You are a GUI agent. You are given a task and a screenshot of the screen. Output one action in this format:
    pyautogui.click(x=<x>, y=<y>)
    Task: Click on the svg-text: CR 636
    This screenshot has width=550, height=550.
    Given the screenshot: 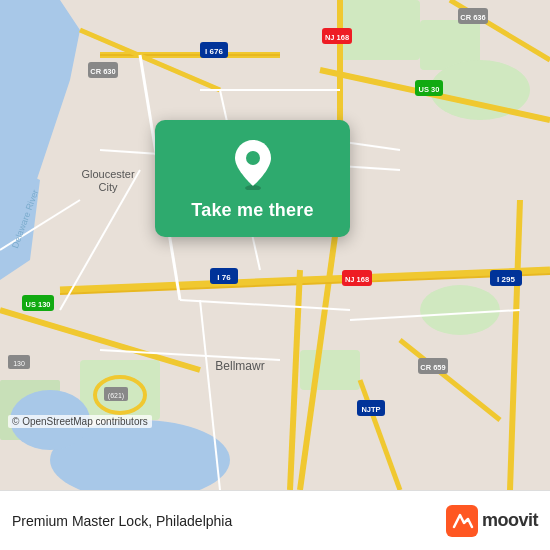 What is the action you would take?
    pyautogui.click(x=472, y=18)
    